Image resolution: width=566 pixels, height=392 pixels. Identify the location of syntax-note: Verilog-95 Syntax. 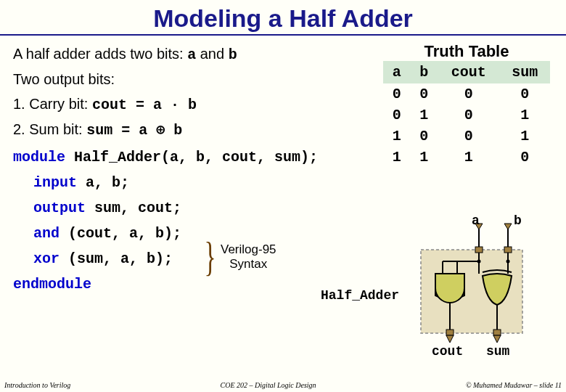
(248, 257).